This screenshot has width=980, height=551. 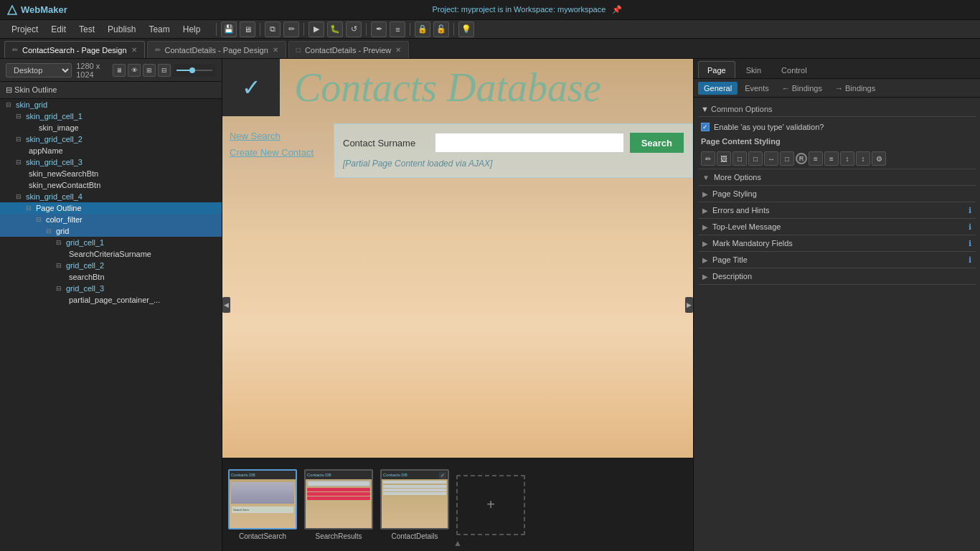 I want to click on style-gear-btn: ⚙, so click(x=879, y=159).